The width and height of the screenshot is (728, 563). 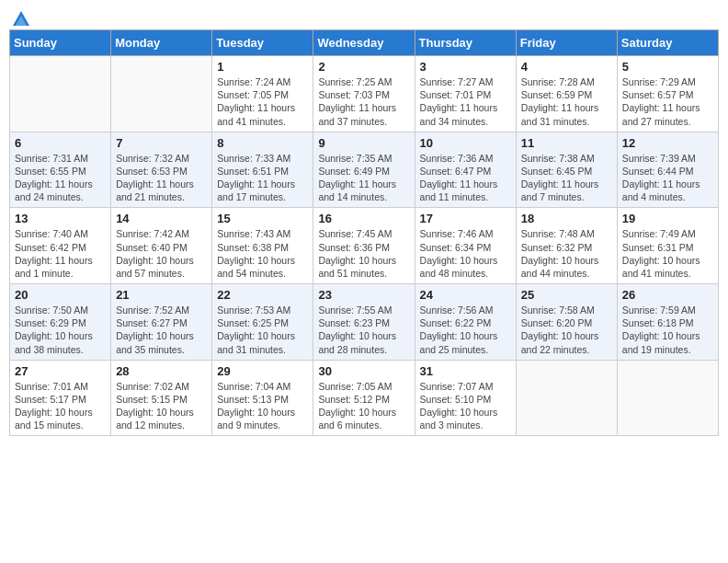 What do you see at coordinates (465, 397) in the screenshot?
I see `calendar-day-31: 31Sunrise: 7:07 AMSunset: 5:10 PMDayligh…` at bounding box center [465, 397].